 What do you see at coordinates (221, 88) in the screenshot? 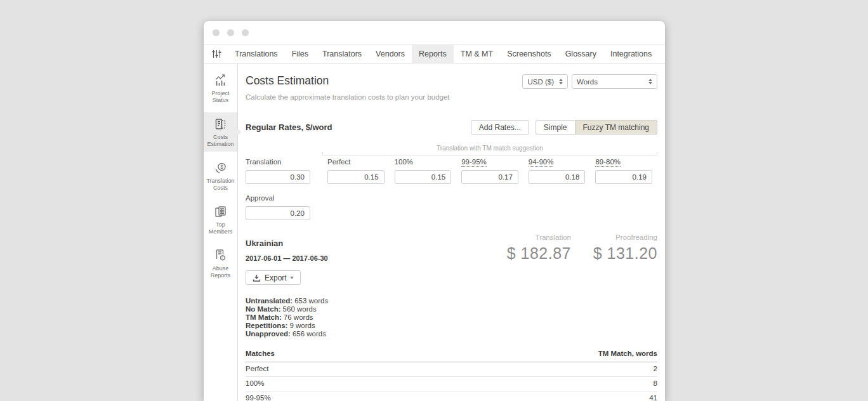
I see `sidebar-item-project-status: Project Status` at bounding box center [221, 88].